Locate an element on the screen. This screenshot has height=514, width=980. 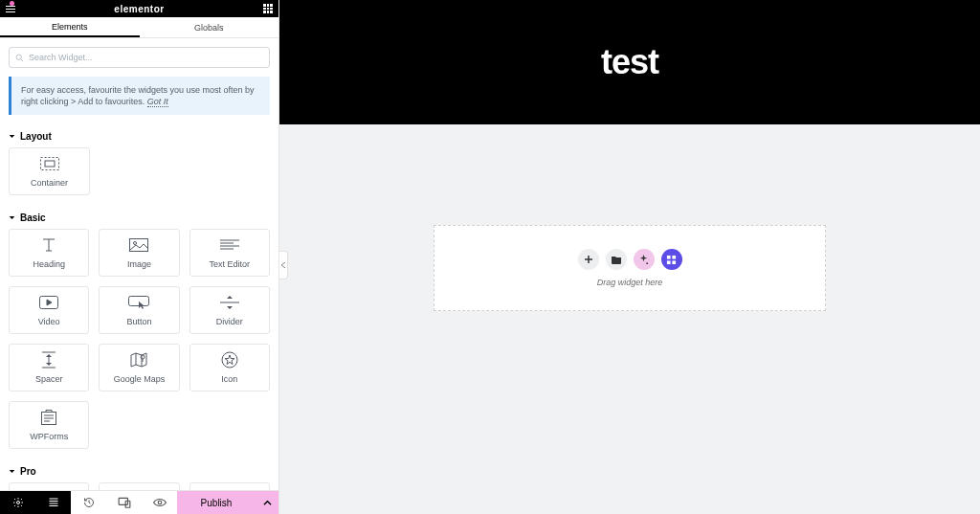
widget-button: Button is located at coordinates (139, 310).